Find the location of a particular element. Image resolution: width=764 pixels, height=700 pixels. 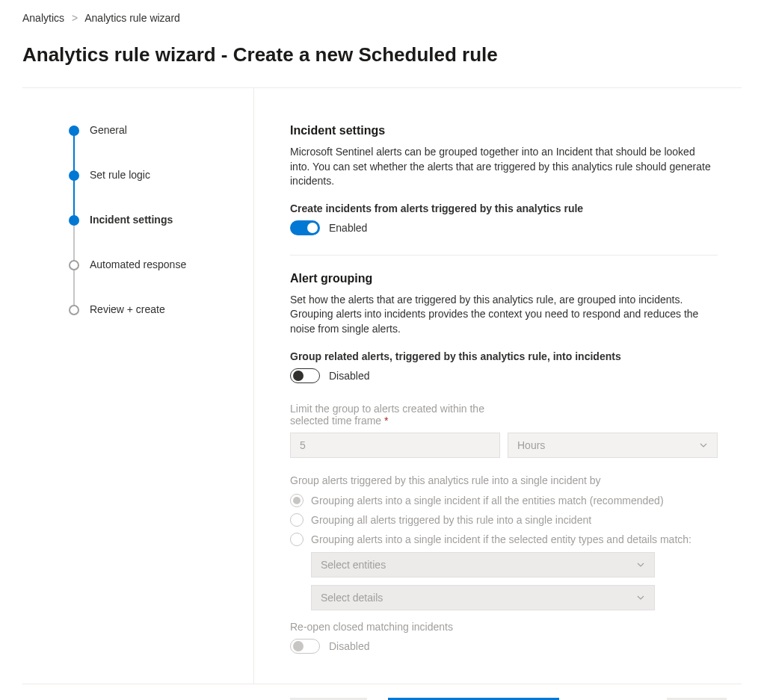

details-placeholder: Select details is located at coordinates (351, 598).